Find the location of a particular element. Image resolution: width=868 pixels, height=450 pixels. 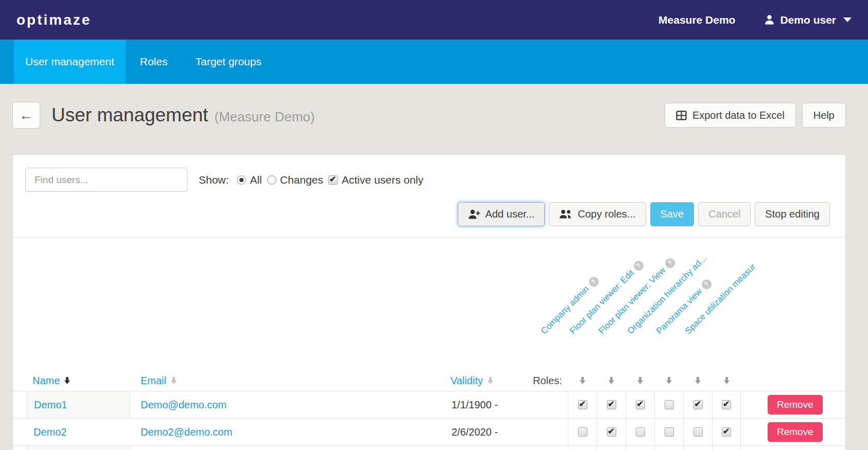

roles-label: Roles: is located at coordinates (550, 381).